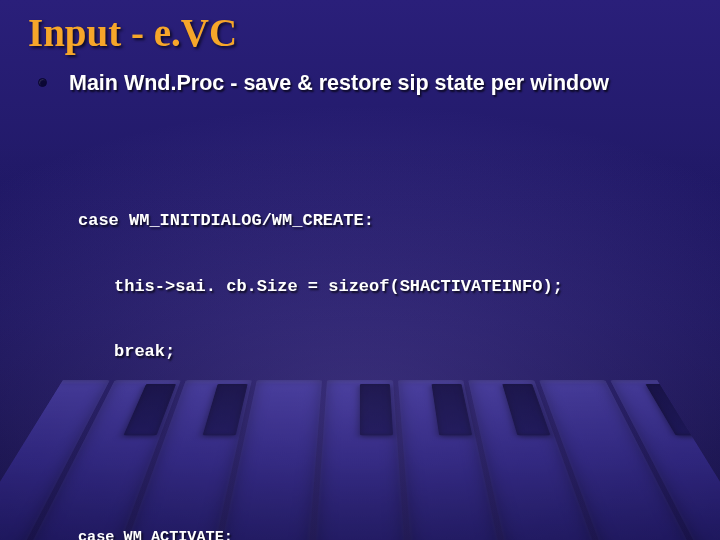  Describe the element at coordinates (42, 82) in the screenshot. I see `bullet-icon` at that location.